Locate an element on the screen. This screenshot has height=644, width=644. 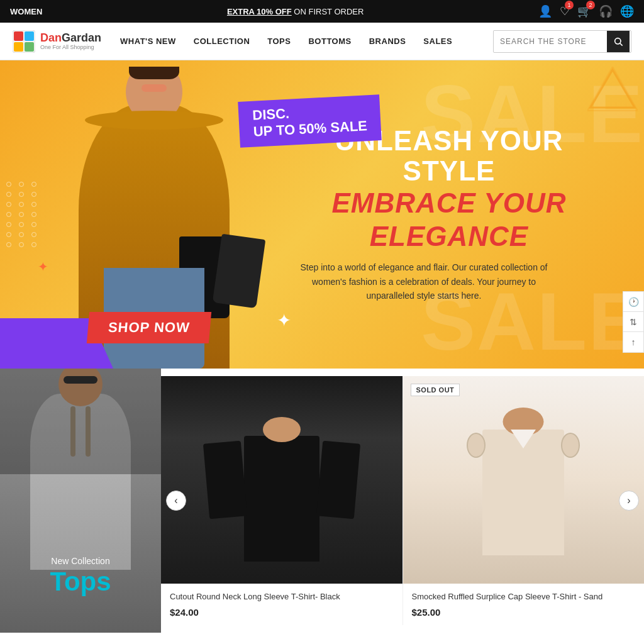
product-name-2: Smocked Ruffled Surplice Cap Sleeve T-Sh… is located at coordinates (524, 597).